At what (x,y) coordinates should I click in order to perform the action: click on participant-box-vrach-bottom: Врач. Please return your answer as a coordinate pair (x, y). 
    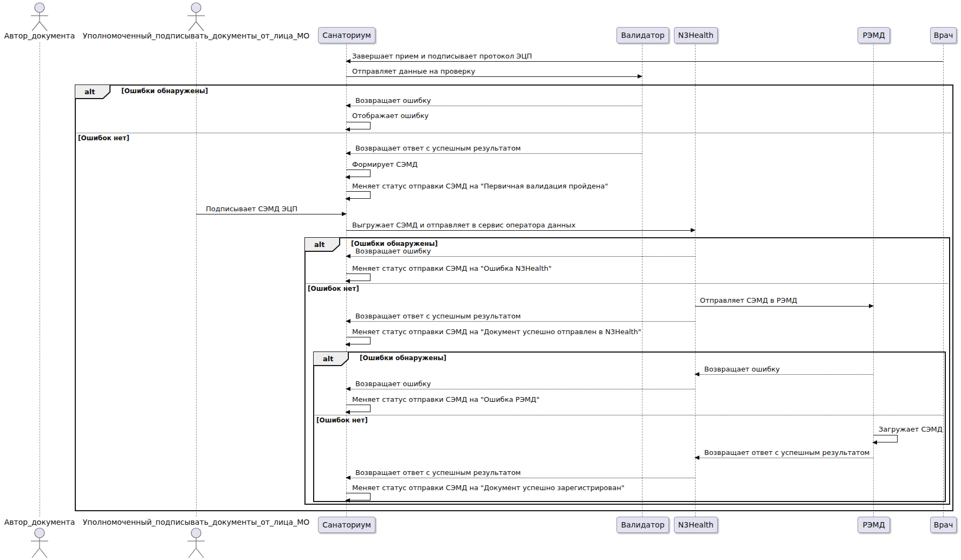
    Looking at the image, I should click on (944, 525).